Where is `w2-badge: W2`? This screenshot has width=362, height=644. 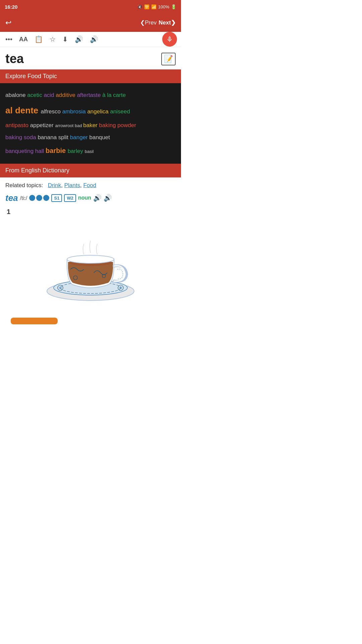
w2-badge: W2 is located at coordinates (70, 198).